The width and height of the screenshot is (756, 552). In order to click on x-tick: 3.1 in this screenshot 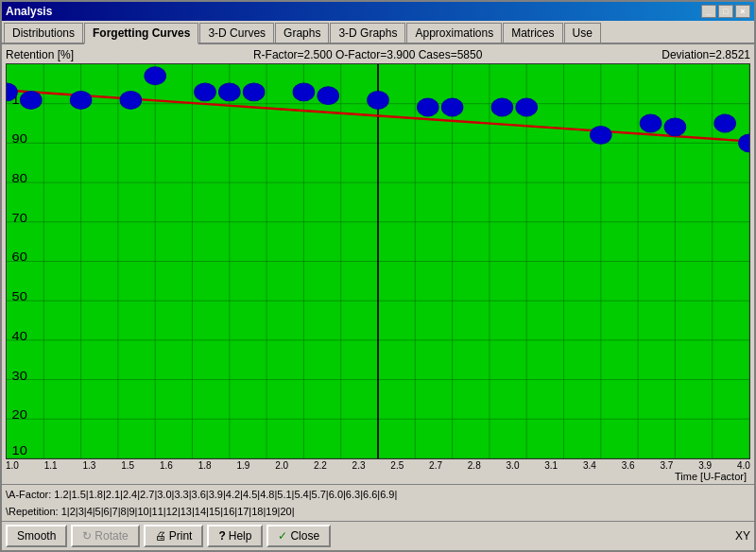, I will do `click(551, 465)`.